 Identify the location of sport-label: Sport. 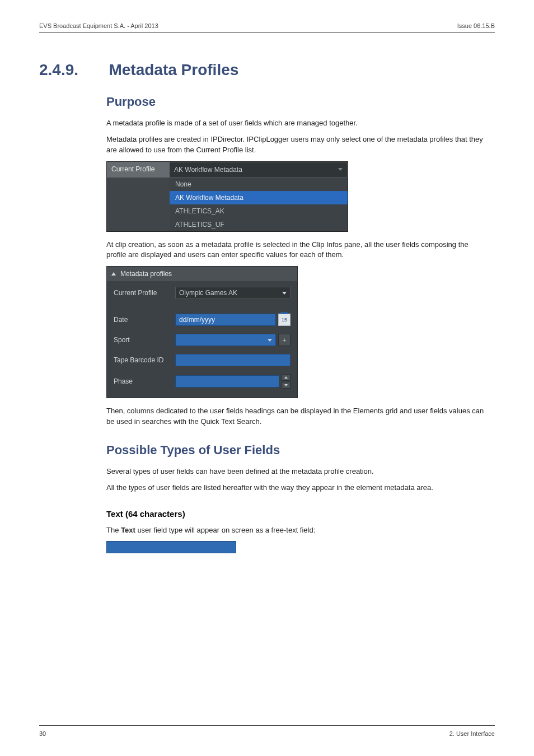
(144, 340).